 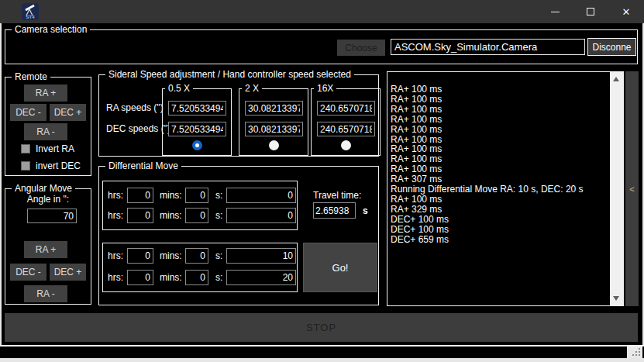 What do you see at coordinates (26, 149) in the screenshot?
I see `invert-ra-checkbox` at bounding box center [26, 149].